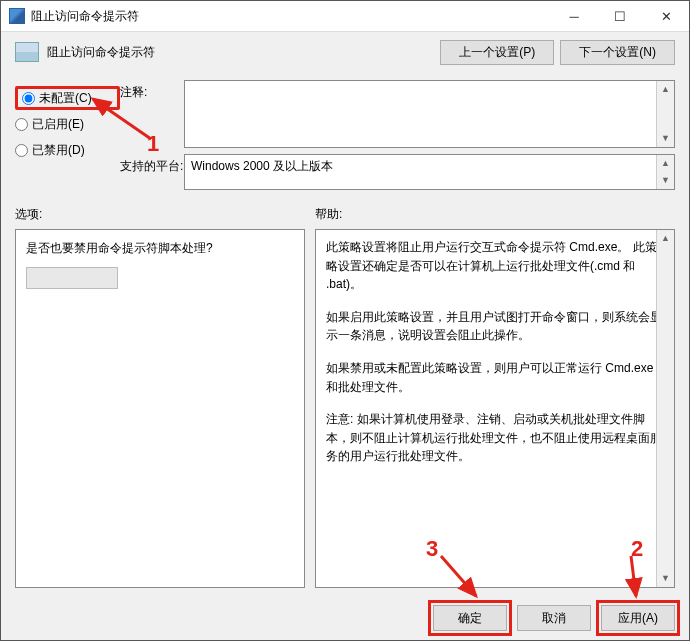  What do you see at coordinates (495, 266) in the screenshot?
I see `help-p1: 此策略设置将阻止用户运行交互式命令提示符 Cmd.exe。 此策略设置还确定是否…` at bounding box center [495, 266].